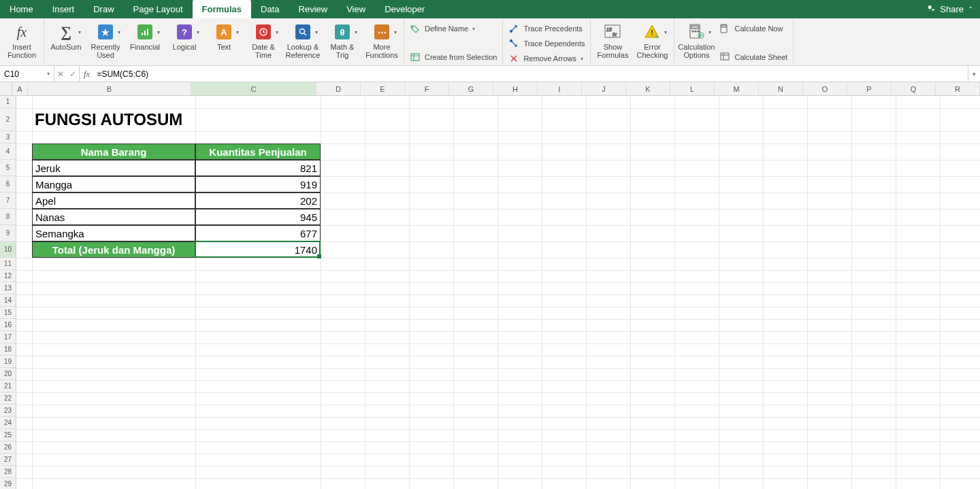 This screenshot has width=980, height=489. What do you see at coordinates (145, 36) in the screenshot?
I see `financial-button: ▾ Financial` at bounding box center [145, 36].